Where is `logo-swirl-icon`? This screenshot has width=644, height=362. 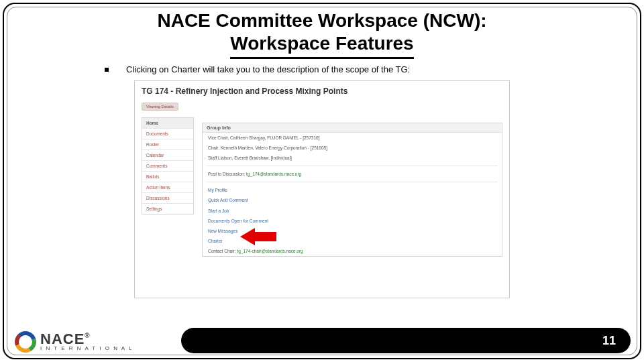 logo-swirl-icon is located at coordinates (25, 342).